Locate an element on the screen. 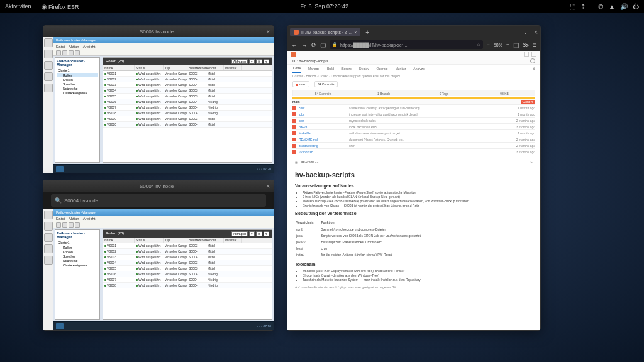 The height and width of the screenshot is (362, 644). refresh-icon is located at coordinates (71, 225).